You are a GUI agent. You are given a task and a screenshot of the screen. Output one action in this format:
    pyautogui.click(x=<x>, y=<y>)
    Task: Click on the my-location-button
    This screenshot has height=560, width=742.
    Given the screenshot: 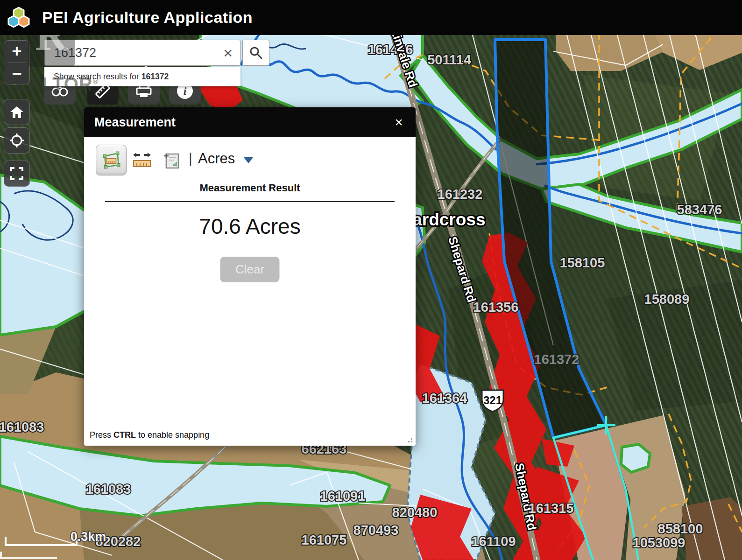 What is the action you would take?
    pyautogui.click(x=17, y=140)
    